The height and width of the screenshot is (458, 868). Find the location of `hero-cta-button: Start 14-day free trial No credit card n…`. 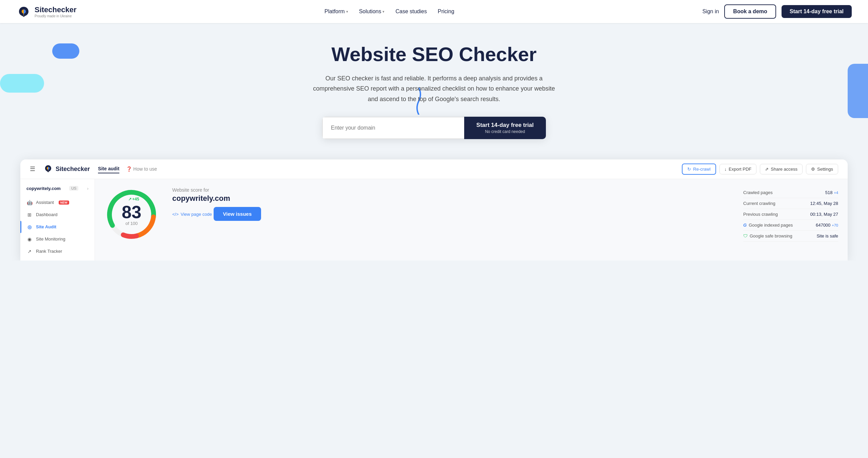

hero-cta-button: Start 14-day free trial No credit card n… is located at coordinates (505, 128).